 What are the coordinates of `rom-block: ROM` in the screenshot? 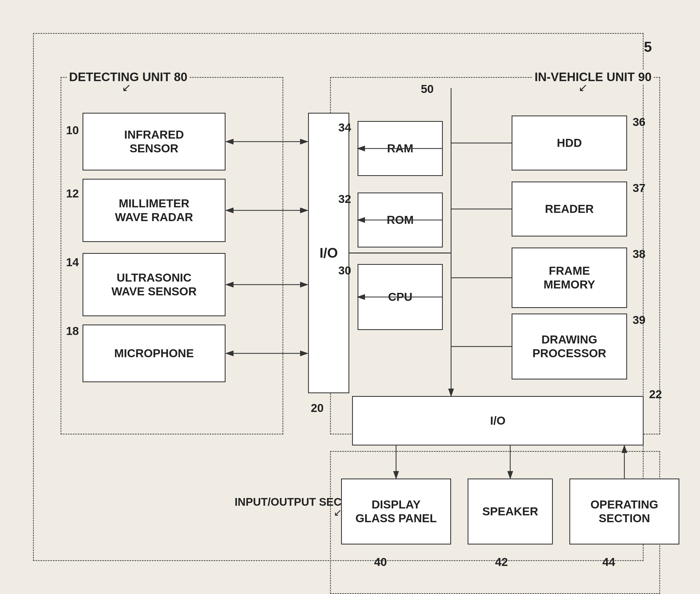 It's located at (400, 220).